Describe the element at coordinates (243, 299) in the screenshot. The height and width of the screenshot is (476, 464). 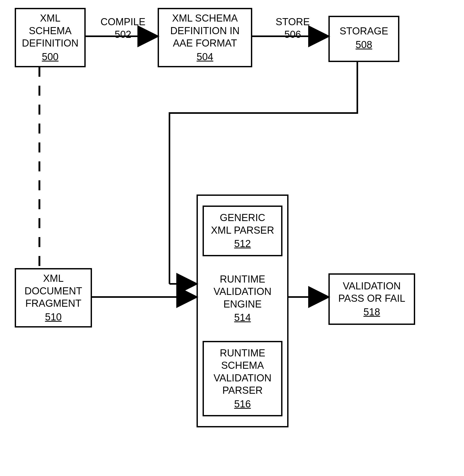
I see `node-runtime-validation-engine: RUNTIME VALIDATION ENGINE 514` at that location.